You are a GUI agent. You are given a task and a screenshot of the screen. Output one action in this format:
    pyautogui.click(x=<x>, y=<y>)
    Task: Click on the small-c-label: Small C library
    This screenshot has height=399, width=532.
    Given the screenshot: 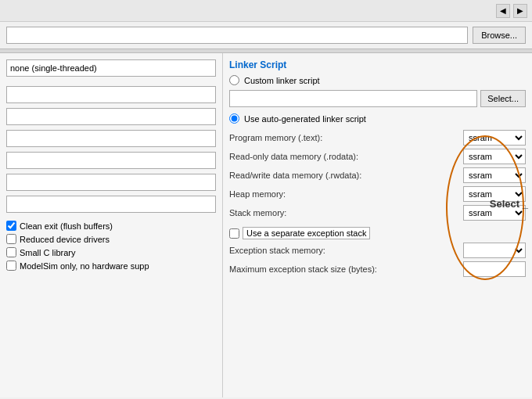 What is the action you would take?
    pyautogui.click(x=48, y=253)
    